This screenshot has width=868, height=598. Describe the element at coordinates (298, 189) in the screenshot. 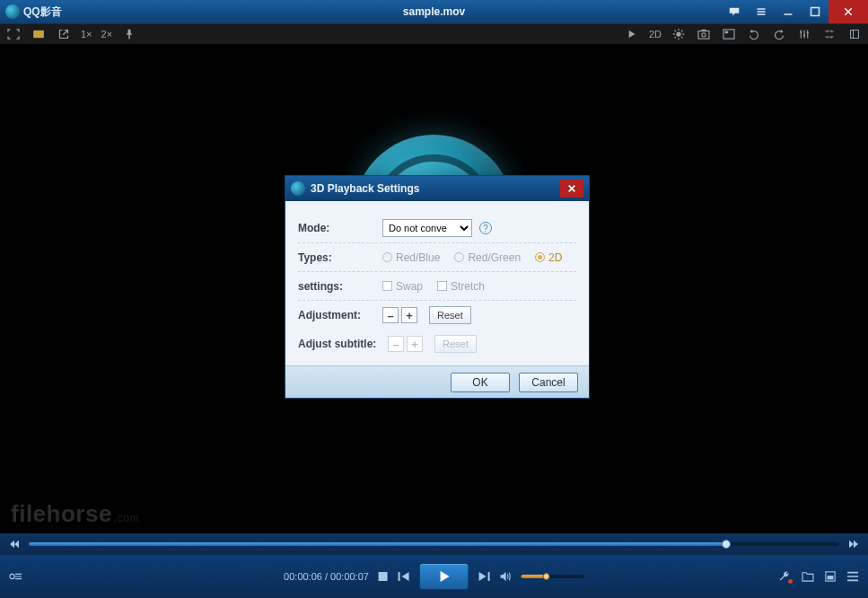

I see `dialog-app-icon` at that location.